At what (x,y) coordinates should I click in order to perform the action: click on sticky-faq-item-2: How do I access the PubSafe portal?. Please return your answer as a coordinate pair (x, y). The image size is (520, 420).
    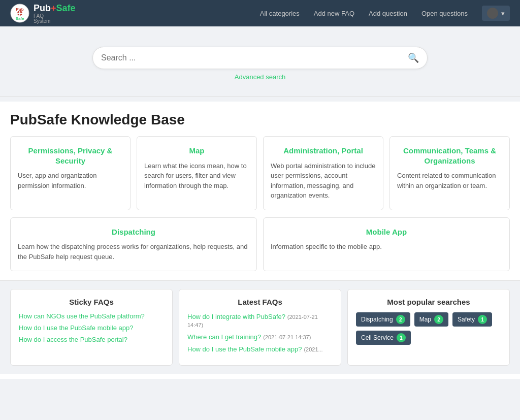
    Looking at the image, I should click on (91, 339).